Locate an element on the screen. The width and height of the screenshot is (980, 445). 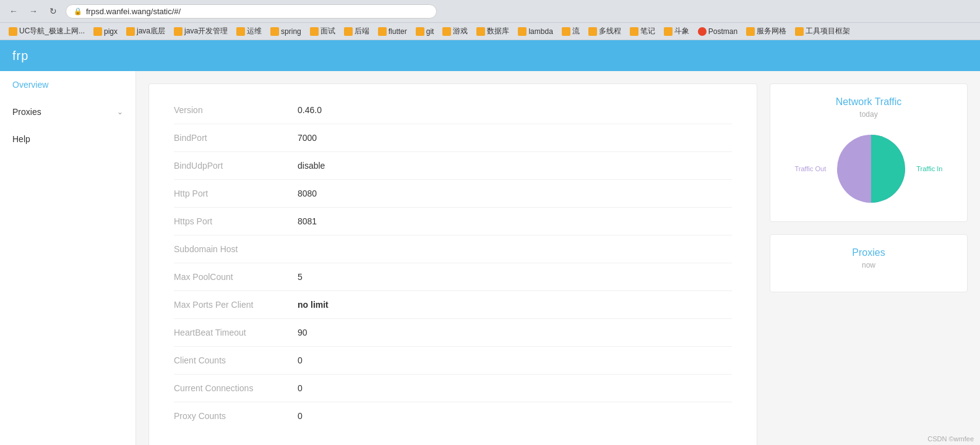
bookmark-stream: 流 is located at coordinates (570, 31).